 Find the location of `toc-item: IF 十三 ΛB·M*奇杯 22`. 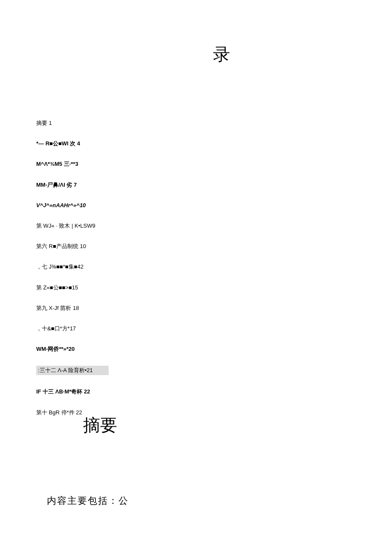

toc-item: IF 十三 ΛB·M*奇杯 22 is located at coordinates (196, 392).